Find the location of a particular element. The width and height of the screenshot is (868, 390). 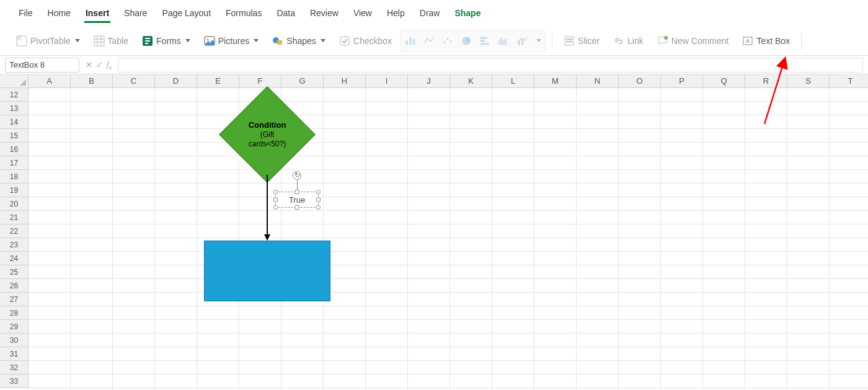

row-header: 19 is located at coordinates (14, 190).